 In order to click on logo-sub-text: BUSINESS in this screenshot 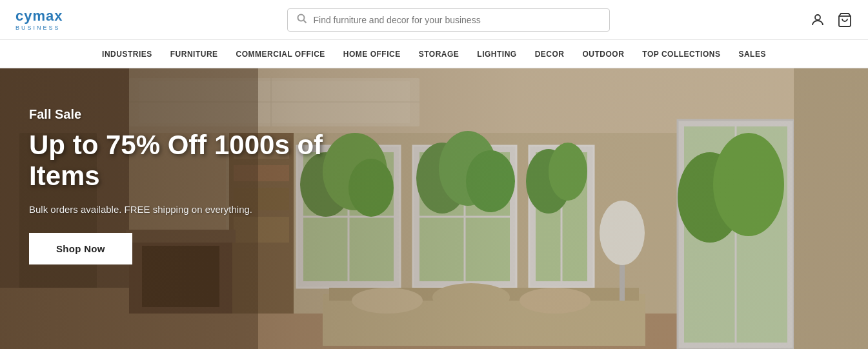, I will do `click(38, 28)`.